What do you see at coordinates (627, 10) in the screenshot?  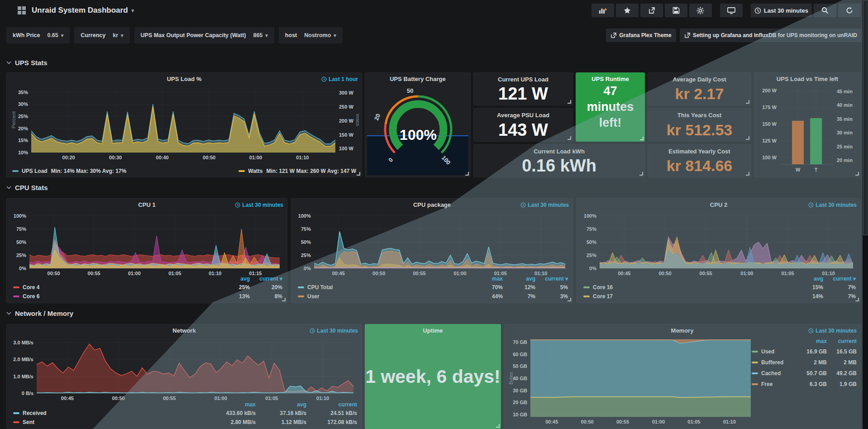 I see `star-button` at bounding box center [627, 10].